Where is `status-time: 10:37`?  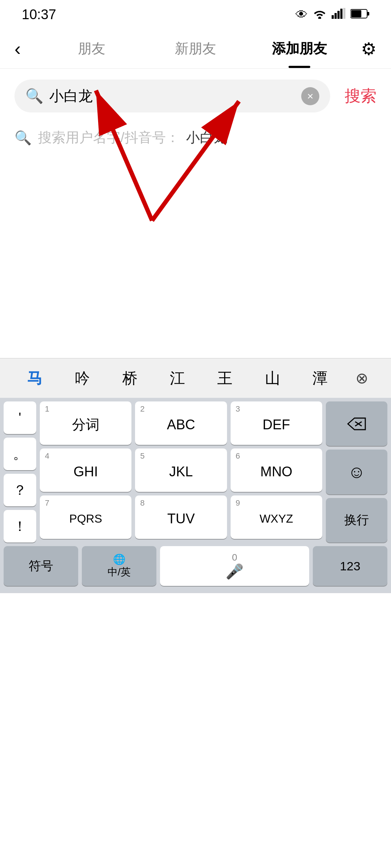
status-time: 10:37 is located at coordinates (39, 14).